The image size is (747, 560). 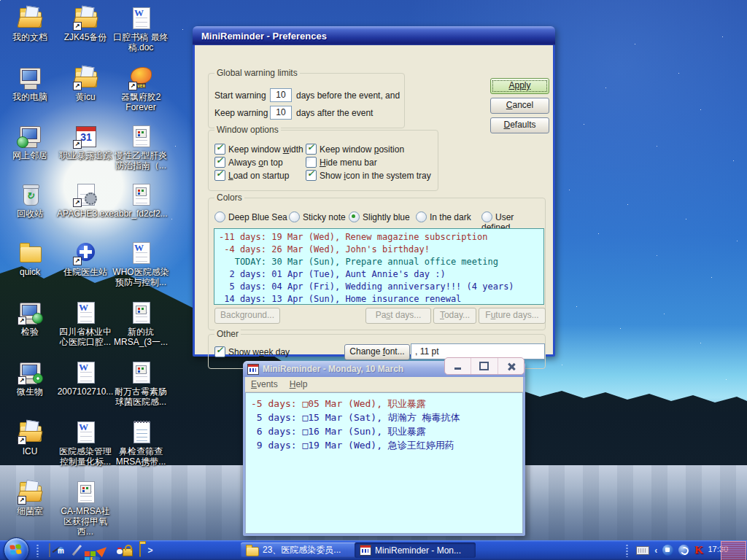 What do you see at coordinates (50, 551) in the screenshot?
I see `show-desktop-icon` at bounding box center [50, 551].